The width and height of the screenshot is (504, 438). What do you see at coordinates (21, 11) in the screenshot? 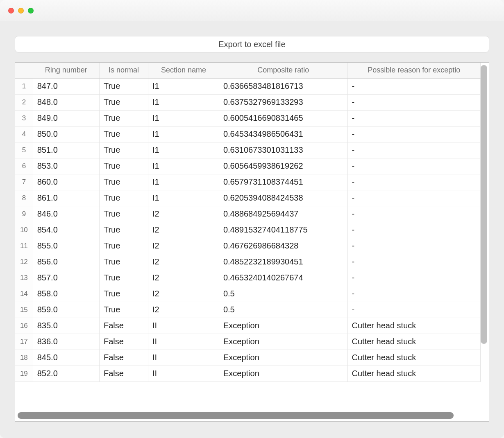
I see `minimize-icon` at bounding box center [21, 11].